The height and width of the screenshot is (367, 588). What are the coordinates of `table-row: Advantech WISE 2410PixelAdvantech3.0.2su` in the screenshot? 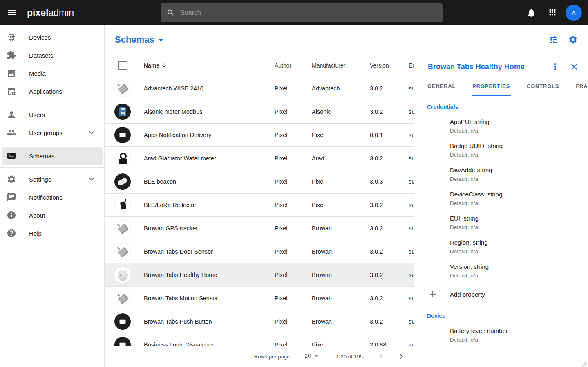 It's located at (259, 88).